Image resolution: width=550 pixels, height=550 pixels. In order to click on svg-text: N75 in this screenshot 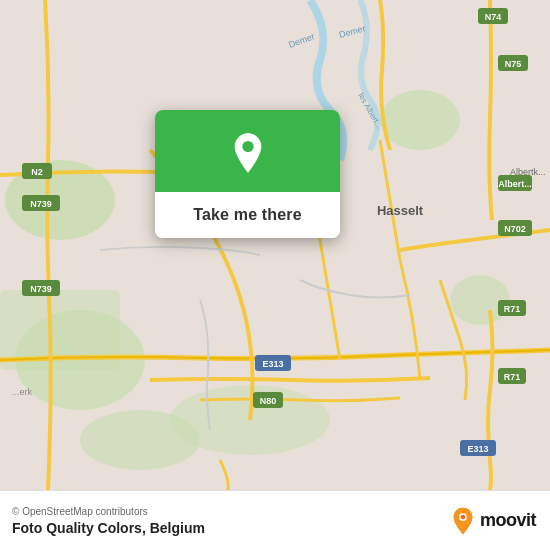, I will do `click(514, 64)`.